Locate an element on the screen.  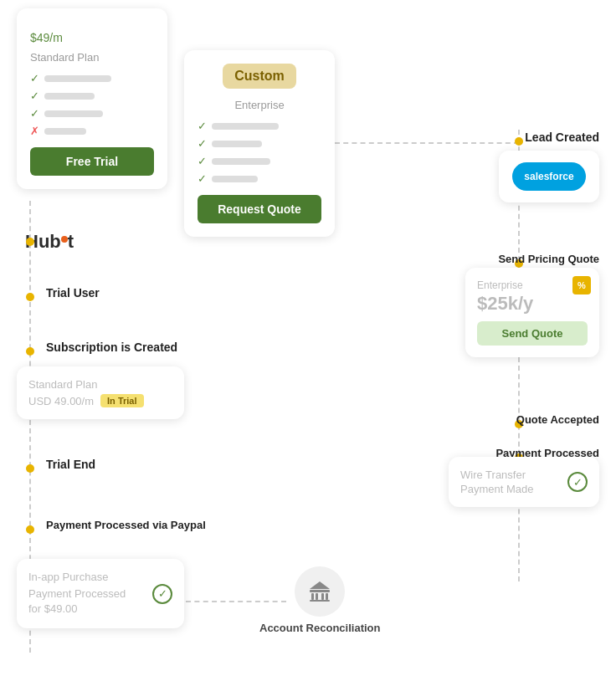
standard-plan-card: $49/m Standard Plan ✓ ✓ ✓ ✗ Free Trial is located at coordinates (92, 99).